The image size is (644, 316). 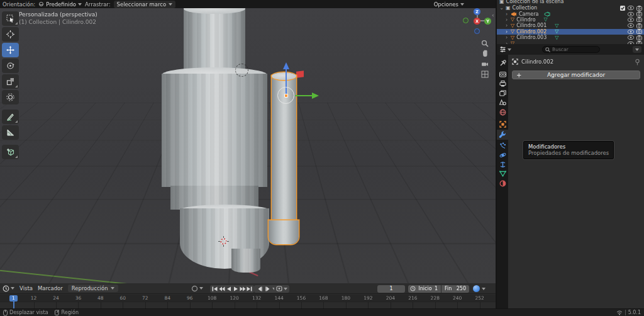 I want to click on previous-keyframe-button, so click(x=221, y=289).